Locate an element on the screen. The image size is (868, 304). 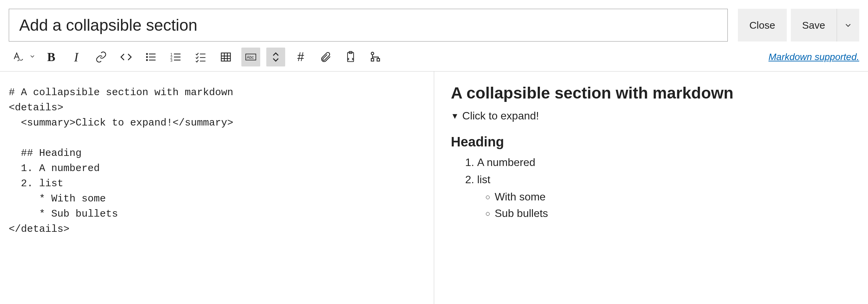
bullet-list-button is located at coordinates (151, 57).